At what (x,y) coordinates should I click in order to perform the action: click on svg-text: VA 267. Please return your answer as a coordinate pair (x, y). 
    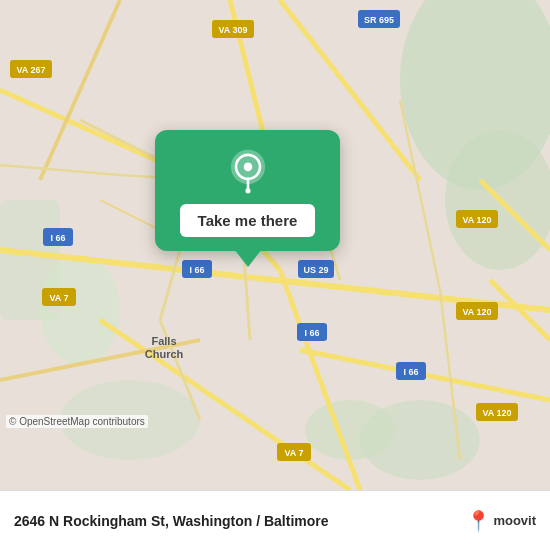
    Looking at the image, I should click on (30, 70).